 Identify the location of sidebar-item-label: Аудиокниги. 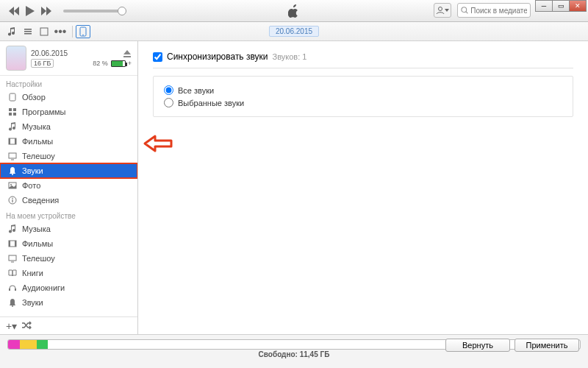
(43, 288).